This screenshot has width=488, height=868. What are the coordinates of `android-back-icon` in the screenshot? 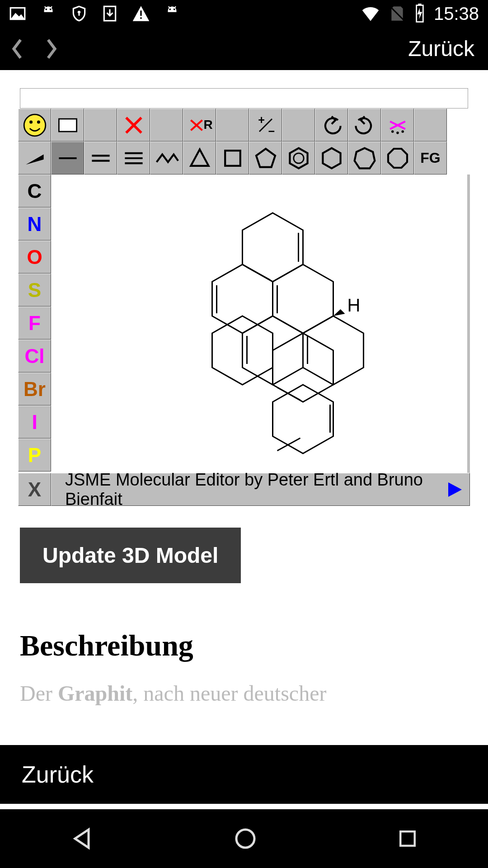 It's located at (82, 839).